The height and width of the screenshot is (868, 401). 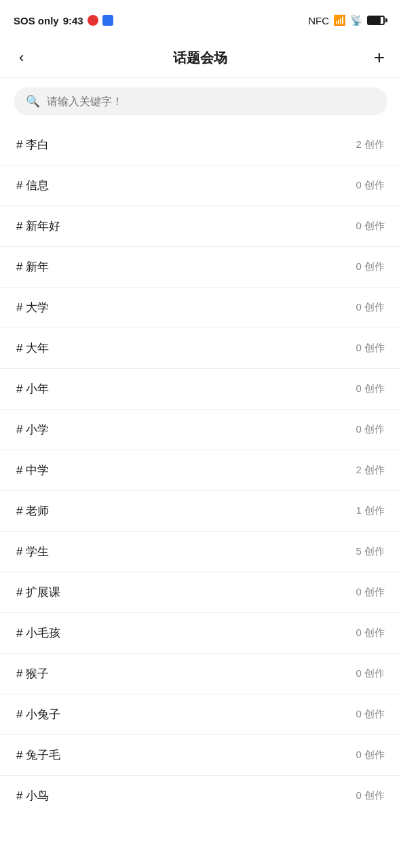 What do you see at coordinates (33, 145) in the screenshot?
I see `topic-name: # 李白` at bounding box center [33, 145].